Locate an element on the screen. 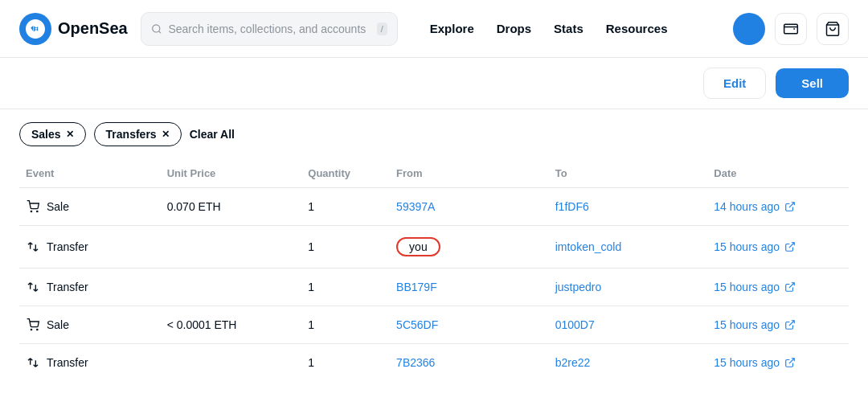 This screenshot has width=868, height=410. table-row: Sale 0.070 ETH 1 59397A f1fDF6 14 hours … is located at coordinates (434, 207).